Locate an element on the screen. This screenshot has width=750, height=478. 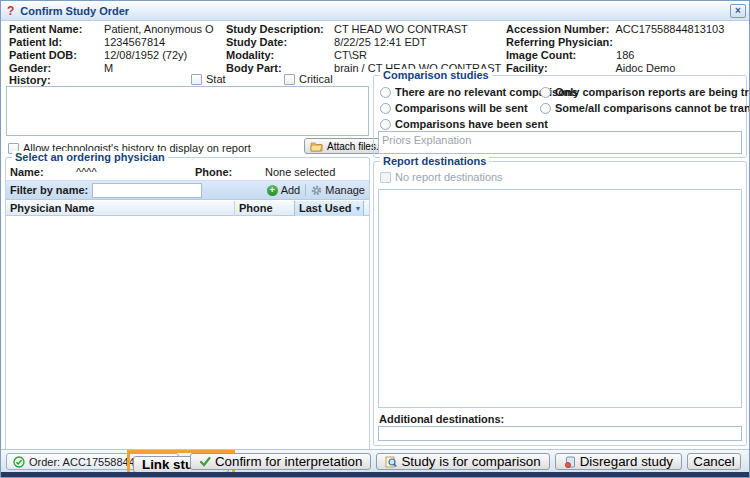
field-value: 12/08/1952 (72y) is located at coordinates (146, 55).